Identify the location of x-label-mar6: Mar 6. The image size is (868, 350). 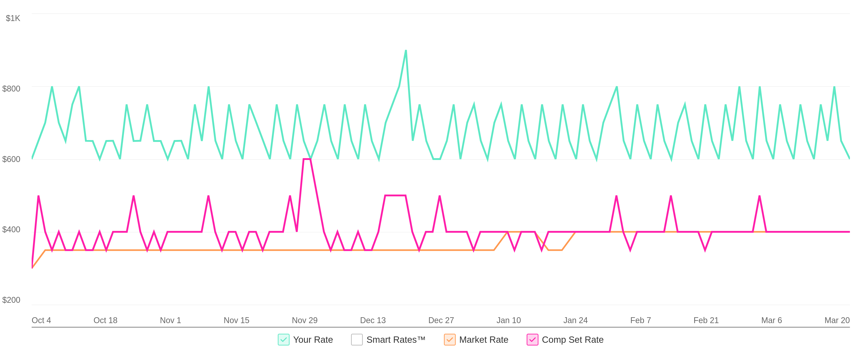
(772, 320).